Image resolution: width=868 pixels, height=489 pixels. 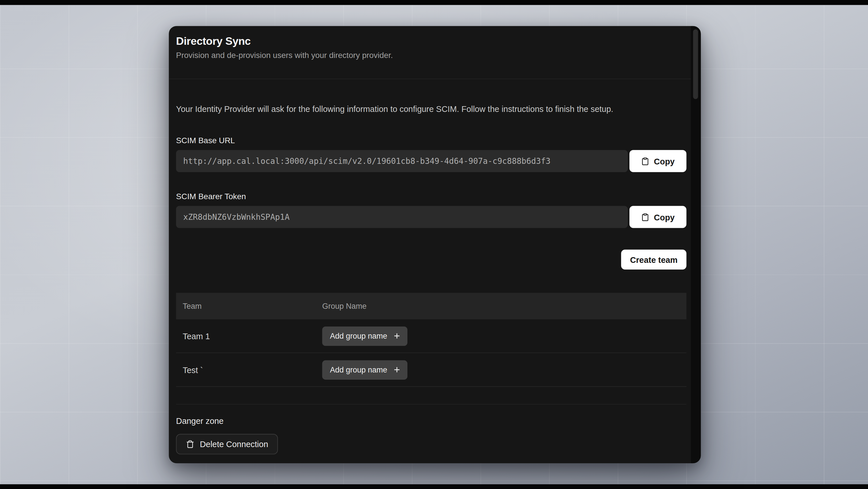 I want to click on modal-header: Directory Sync Provision and de-provisio…, so click(x=435, y=53).